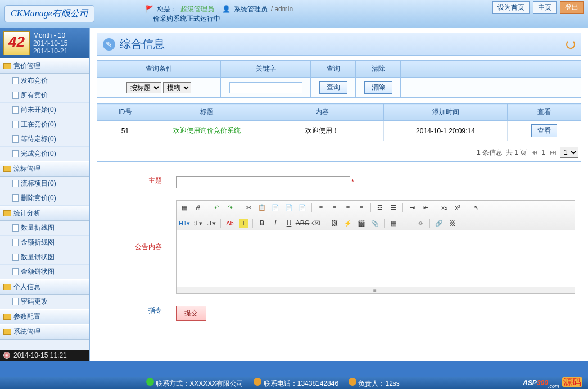  Describe the element at coordinates (289, 223) in the screenshot. I see `underline-icon: U` at that location.